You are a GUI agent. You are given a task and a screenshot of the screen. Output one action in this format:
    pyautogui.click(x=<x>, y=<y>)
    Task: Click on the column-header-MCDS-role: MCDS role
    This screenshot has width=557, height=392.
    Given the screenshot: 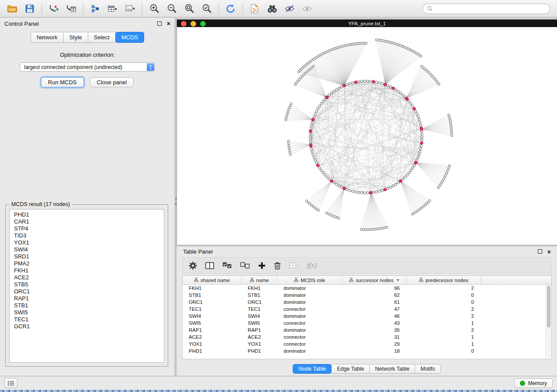 What is the action you would take?
    pyautogui.click(x=310, y=280)
    